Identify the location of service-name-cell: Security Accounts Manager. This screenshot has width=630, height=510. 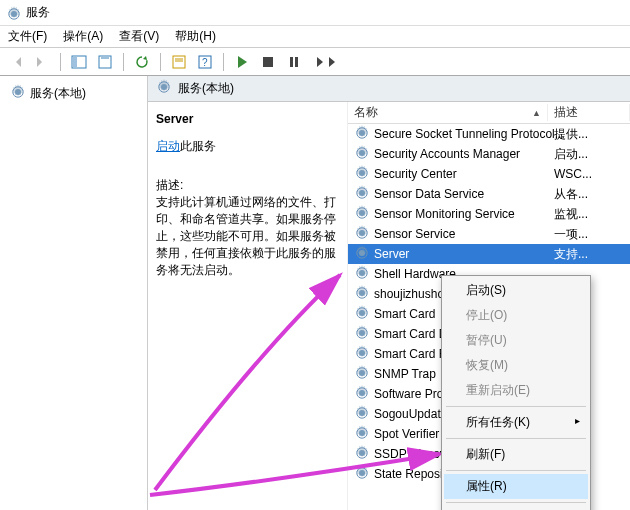
(448, 154).